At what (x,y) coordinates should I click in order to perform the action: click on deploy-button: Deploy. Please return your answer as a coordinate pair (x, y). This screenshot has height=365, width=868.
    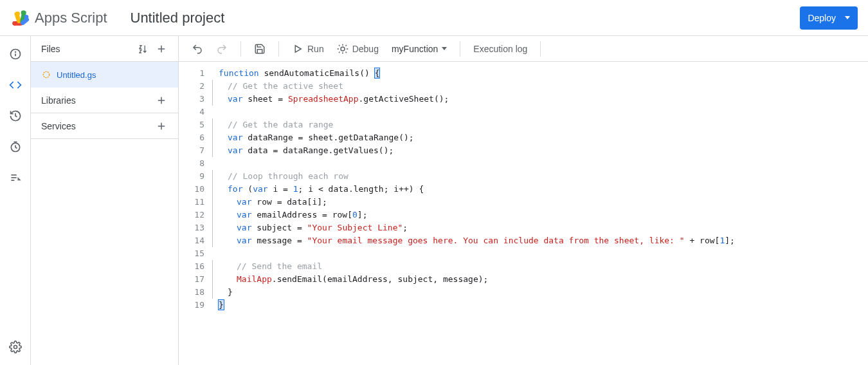
    Looking at the image, I should click on (829, 18).